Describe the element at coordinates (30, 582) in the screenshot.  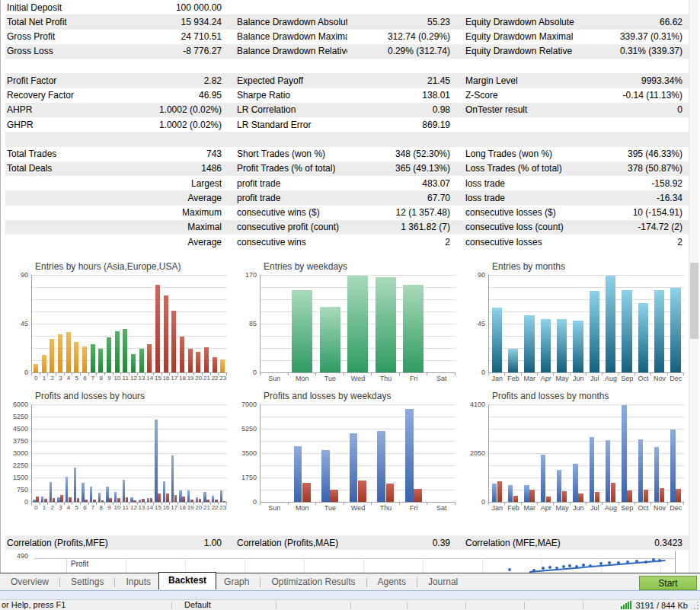
I see `tab-overview: Overview` at that location.